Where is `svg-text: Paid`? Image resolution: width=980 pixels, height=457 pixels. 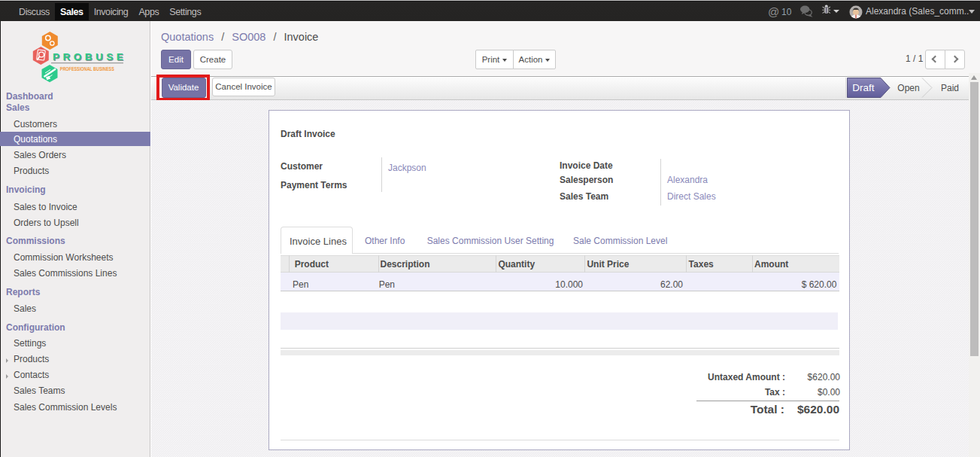 svg-text: Paid is located at coordinates (950, 88).